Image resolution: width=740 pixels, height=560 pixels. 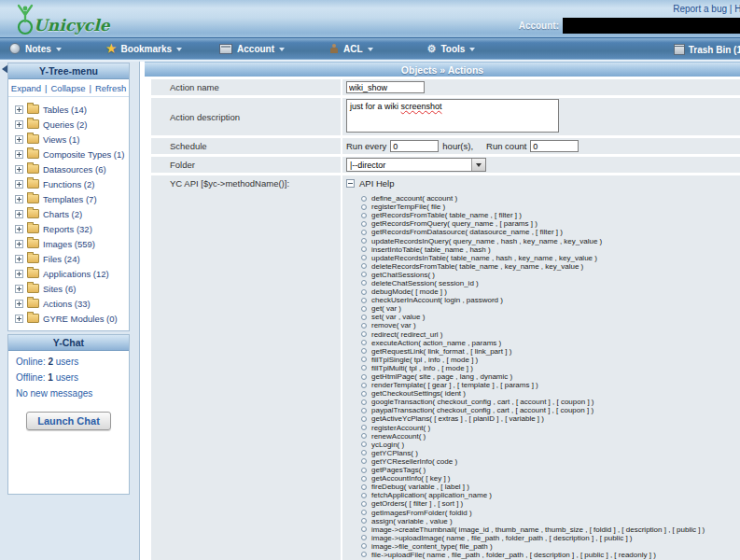 What do you see at coordinates (554, 146) in the screenshot?
I see `run-count-input` at bounding box center [554, 146].